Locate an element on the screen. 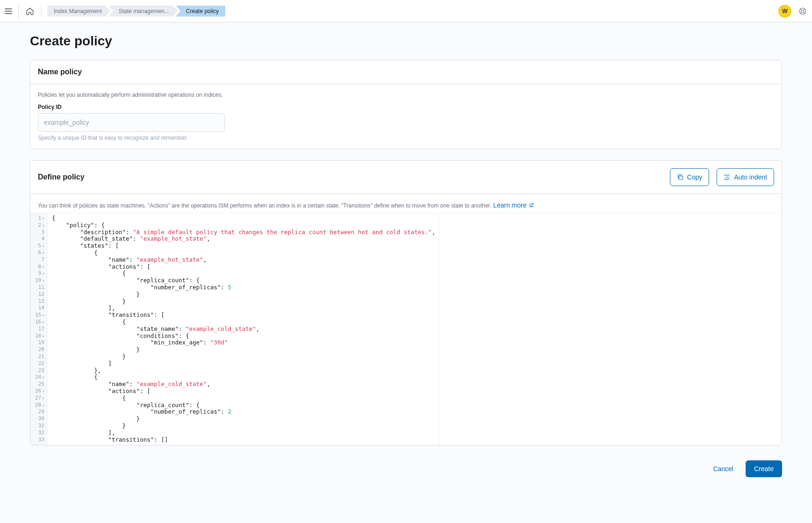 This screenshot has height=523, width=812. page-footer: Cancel Create is located at coordinates (406, 476).